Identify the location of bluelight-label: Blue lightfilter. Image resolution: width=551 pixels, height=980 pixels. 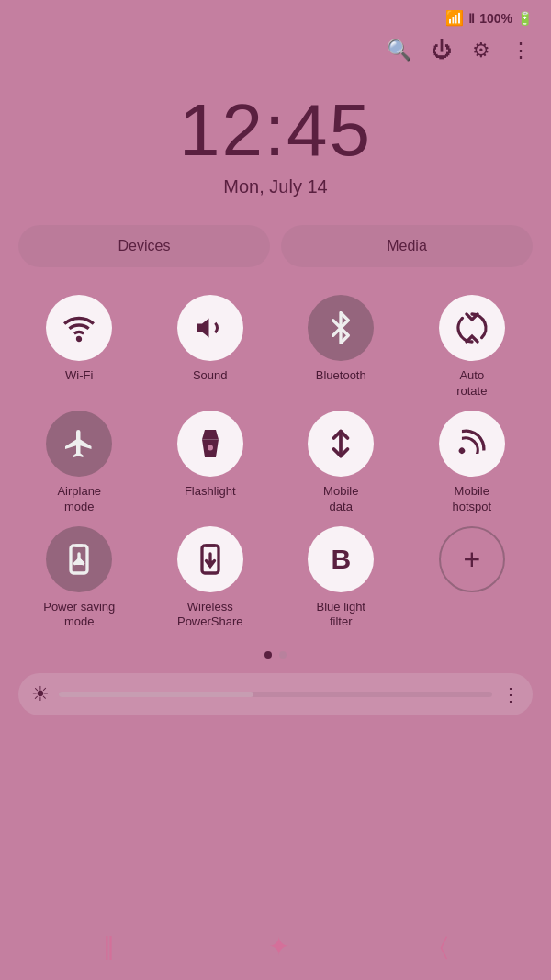
(342, 615).